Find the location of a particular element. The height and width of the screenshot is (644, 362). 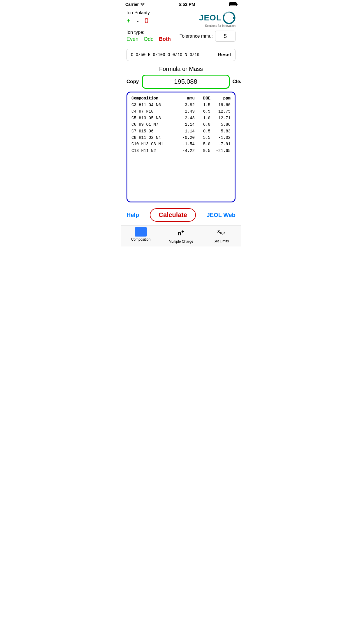

action-bar: Help Calculate JEOL Web is located at coordinates (181, 216).